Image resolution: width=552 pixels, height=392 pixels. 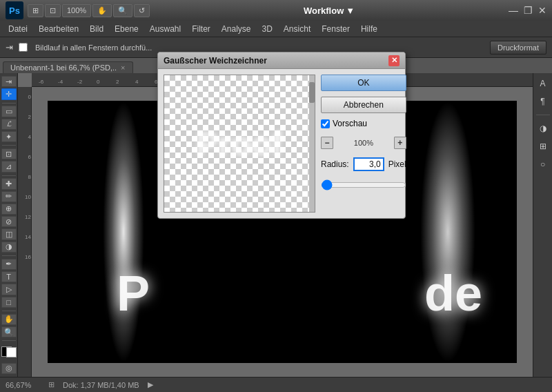 What do you see at coordinates (543, 146) in the screenshot?
I see `right-btn-layers: ⊞` at bounding box center [543, 146].